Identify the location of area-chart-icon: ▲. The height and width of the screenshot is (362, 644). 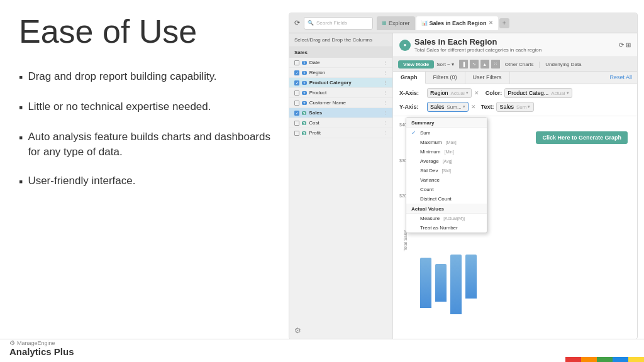
(485, 64).